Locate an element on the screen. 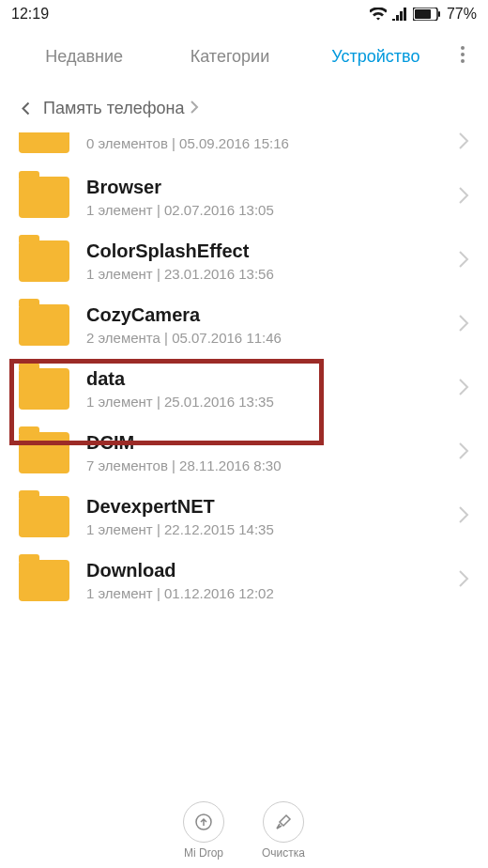  brush-icon is located at coordinates (283, 822).